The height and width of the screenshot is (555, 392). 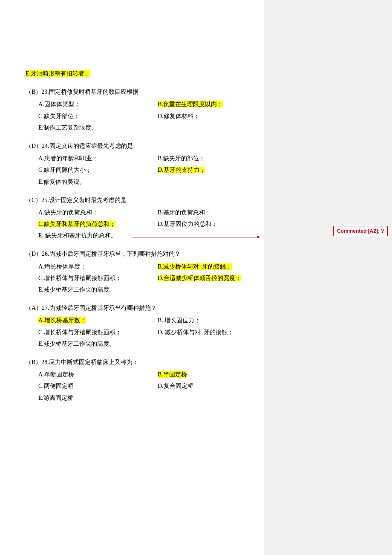 What do you see at coordinates (143, 278) in the screenshot?
I see `q26-option-row-2: C.增长桥体与牙槽嗣接触面积； D.合适减少桥体颊舌径的宽度；` at bounding box center [143, 278].